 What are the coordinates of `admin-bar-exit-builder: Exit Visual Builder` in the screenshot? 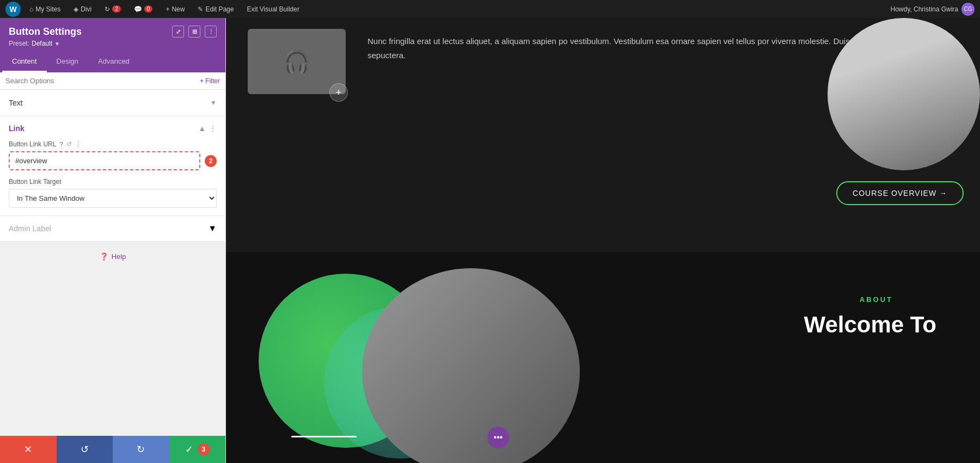 It's located at (273, 9).